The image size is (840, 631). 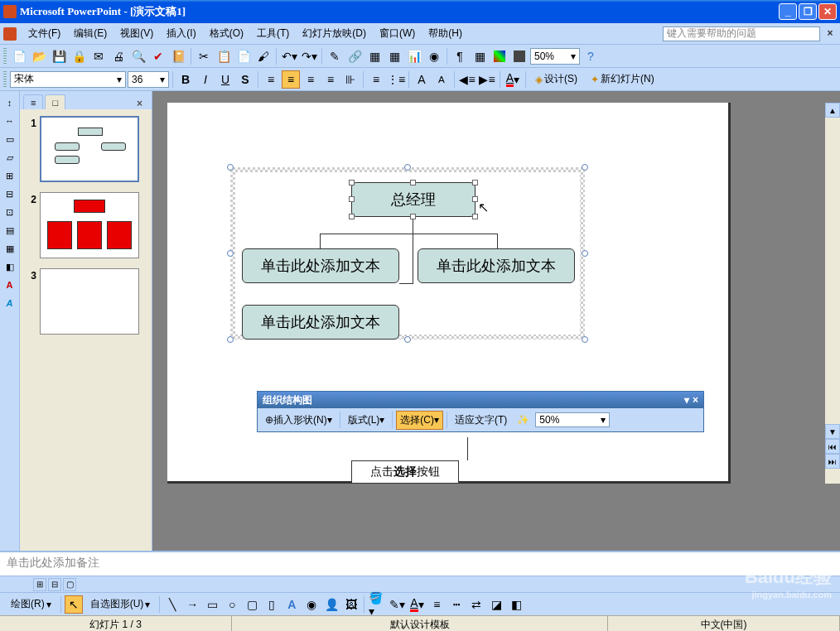 I want to click on vertical-scrollbar: ▲ ▼ ⏮ ⏭, so click(x=833, y=293).